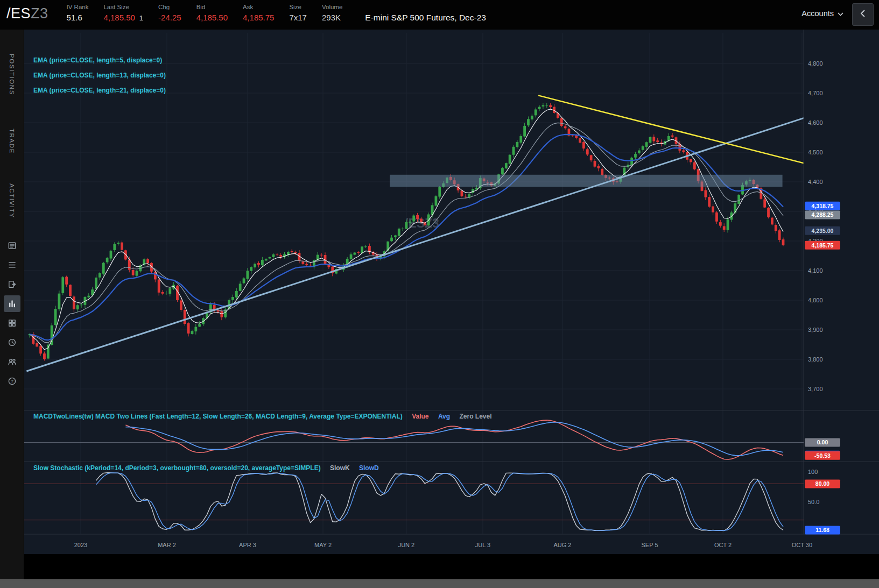 Image resolution: width=879 pixels, height=588 pixels. Describe the element at coordinates (123, 17) in the screenshot. I see `quote-field-value: 4,185.501` at that location.